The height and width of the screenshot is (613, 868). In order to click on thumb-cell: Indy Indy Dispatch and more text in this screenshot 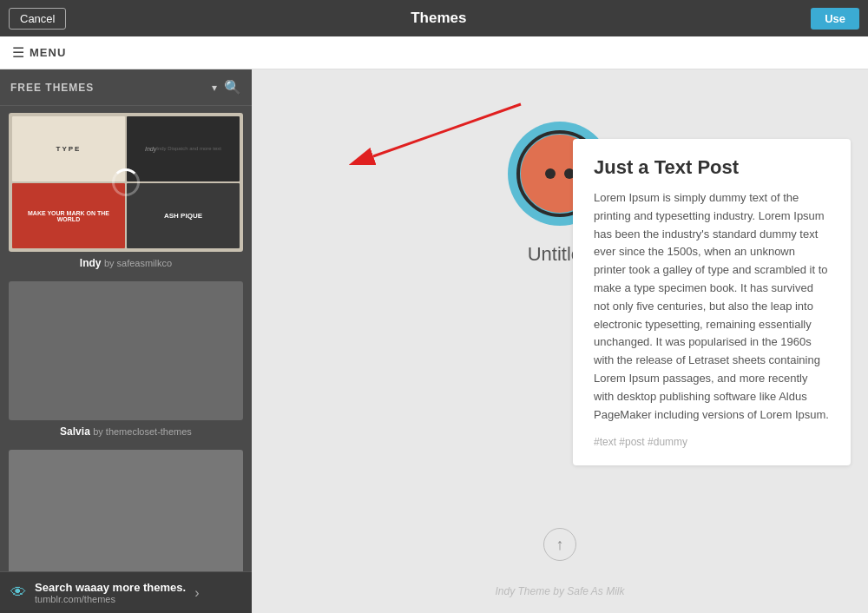, I will do `click(183, 149)`.